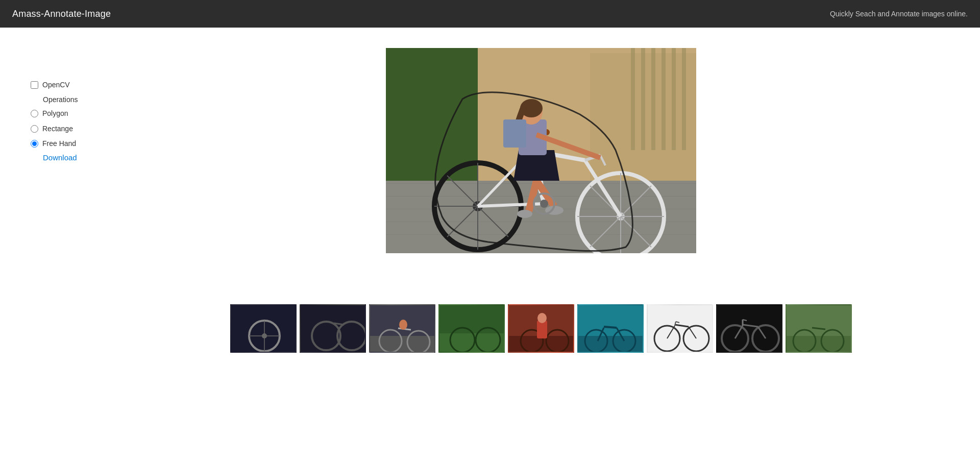 This screenshot has height=462, width=980. I want to click on main-image, so click(541, 151).